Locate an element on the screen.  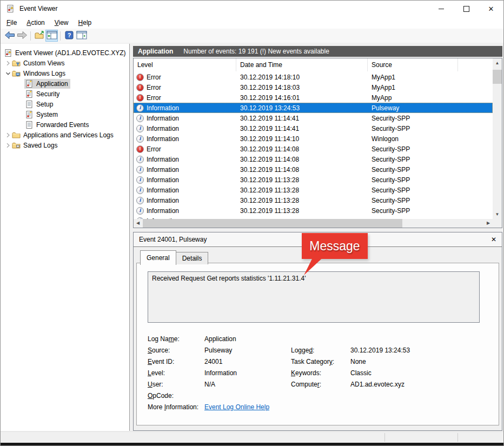
event-row: !Error30.12.2019 11:14:08Security-SPP is located at coordinates (313, 149).